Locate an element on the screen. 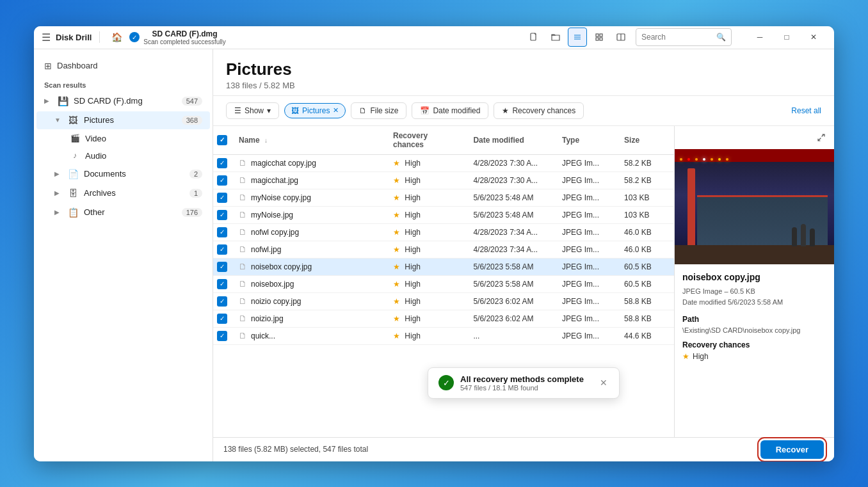 This screenshot has height=487, width=868. status-text: 138 files (5.82 MB) selected, 547 files … is located at coordinates (488, 449).